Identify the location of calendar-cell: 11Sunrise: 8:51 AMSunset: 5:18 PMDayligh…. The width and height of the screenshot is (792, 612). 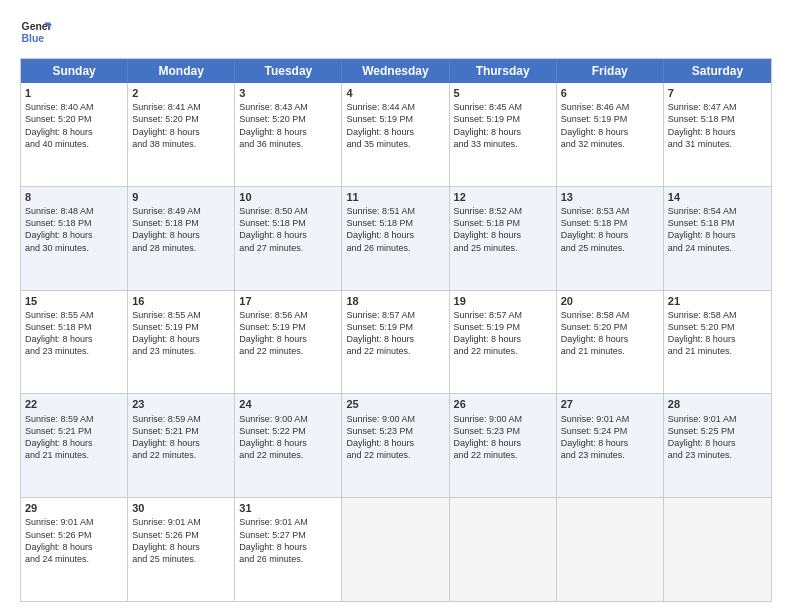
(396, 238).